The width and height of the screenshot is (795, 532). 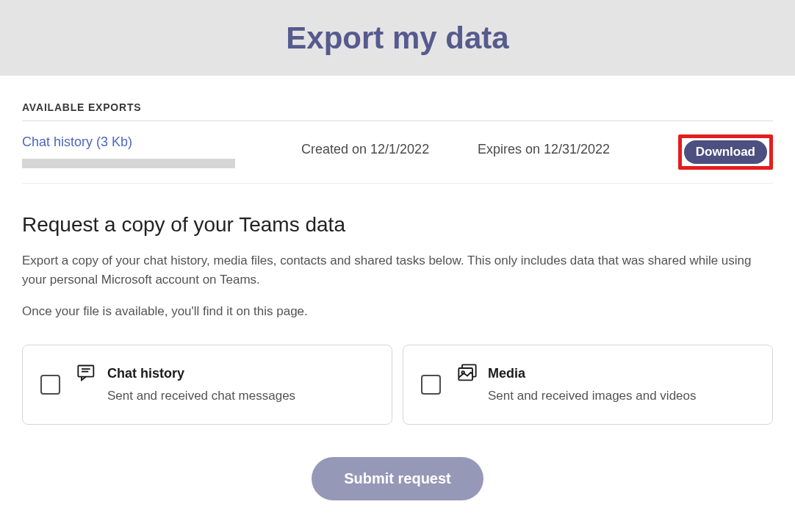 What do you see at coordinates (398, 479) in the screenshot?
I see `submit-request-button: Submit request` at bounding box center [398, 479].